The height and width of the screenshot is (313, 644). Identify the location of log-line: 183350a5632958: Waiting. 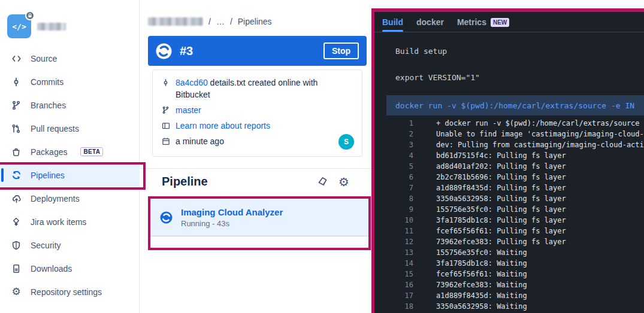
(509, 306).